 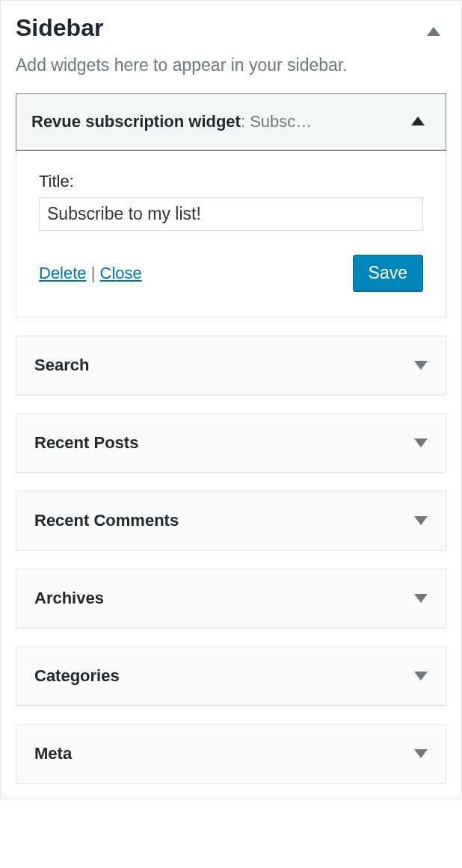 I want to click on widget-recent-comments: Recent Comments, so click(x=231, y=521).